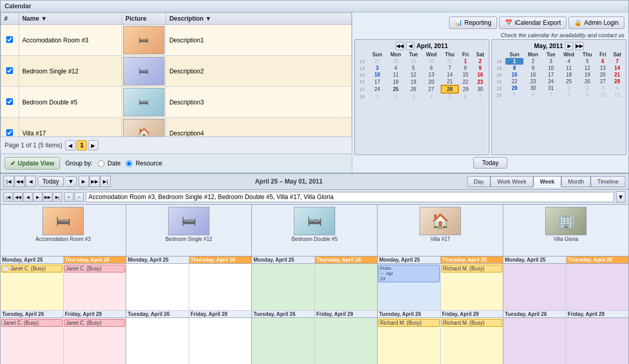 The image size is (629, 364). Describe the element at coordinates (396, 61) in the screenshot. I see `cal-day: 28` at that location.